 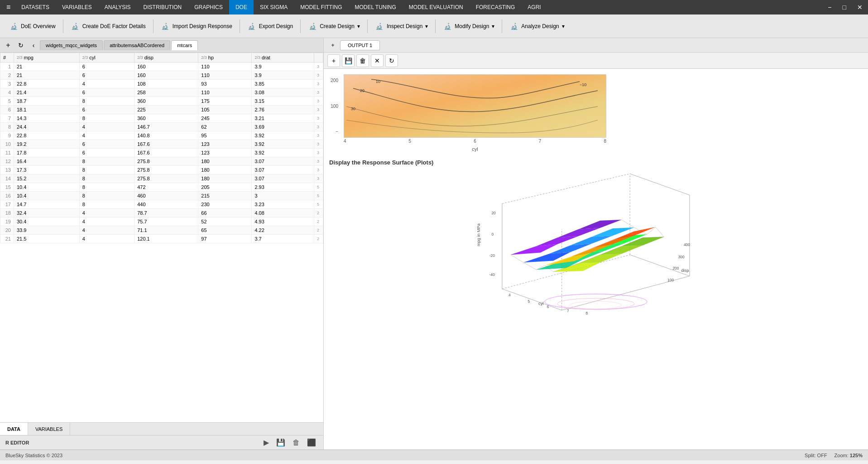 I want to click on output-close-button: ✕, so click(x=377, y=61).